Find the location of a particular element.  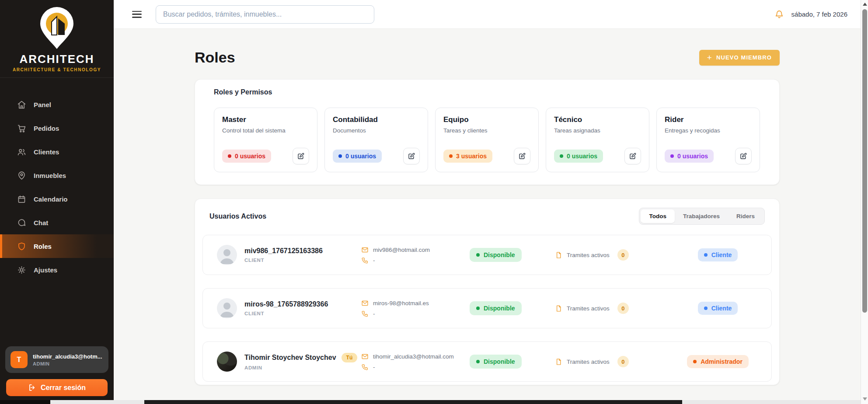

role-name: Contabilidad is located at coordinates (376, 120).